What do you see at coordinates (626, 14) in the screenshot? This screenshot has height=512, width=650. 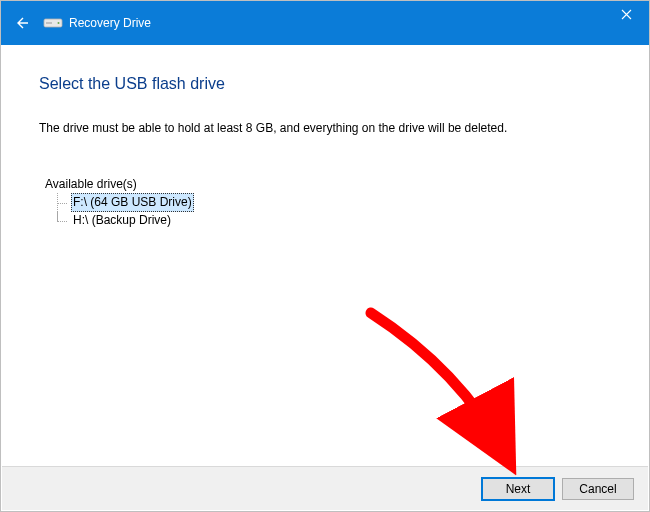 I see `close-button` at bounding box center [626, 14].